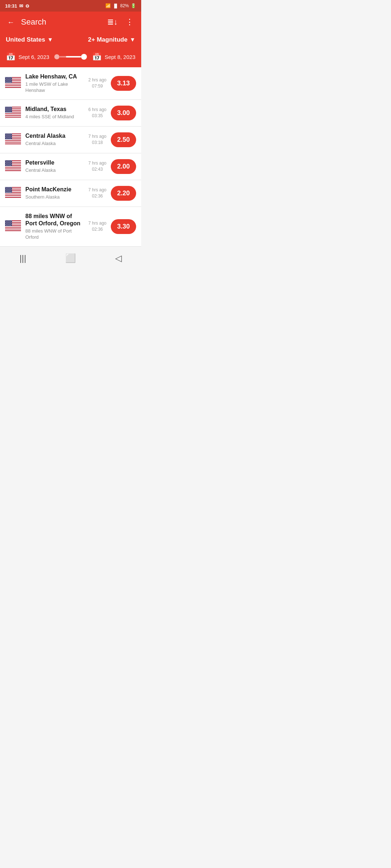 The image size is (391, 868). What do you see at coordinates (112, 40) in the screenshot?
I see `magnitude-filter-dropdown: 2+ Magnitude ▼` at bounding box center [112, 40].